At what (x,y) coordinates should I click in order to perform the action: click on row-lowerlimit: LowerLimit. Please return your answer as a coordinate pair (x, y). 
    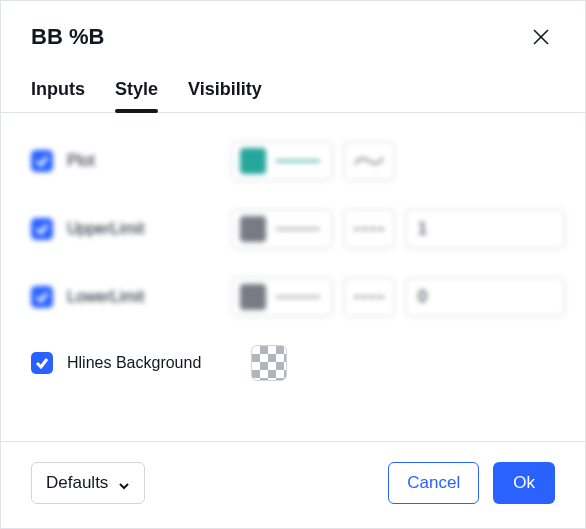
    Looking at the image, I should click on (293, 297).